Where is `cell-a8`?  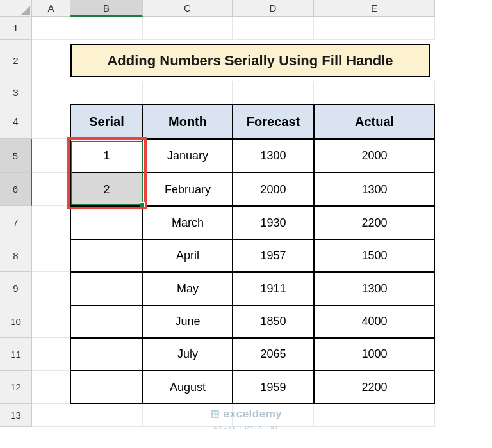 cell-a8 is located at coordinates (51, 256).